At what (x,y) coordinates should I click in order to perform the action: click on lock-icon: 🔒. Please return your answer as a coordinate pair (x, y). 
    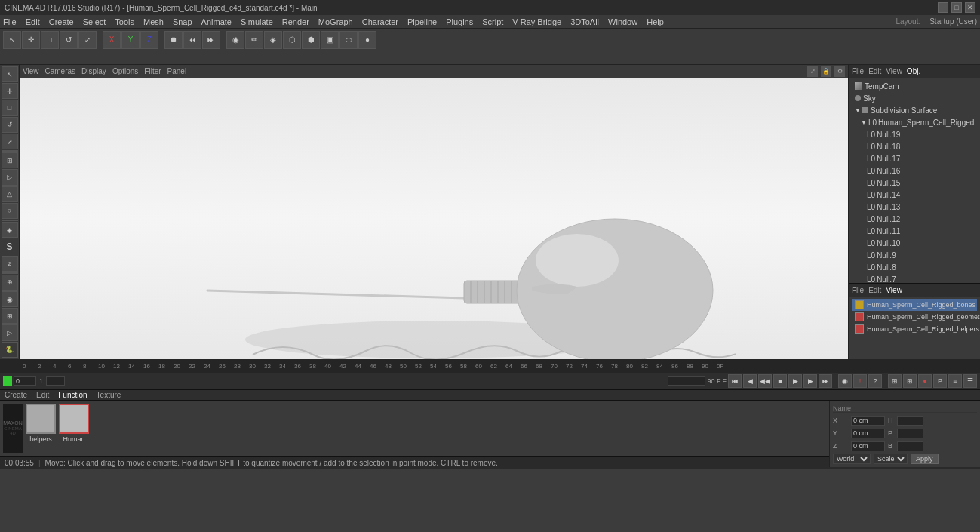
    Looking at the image, I should click on (826, 72).